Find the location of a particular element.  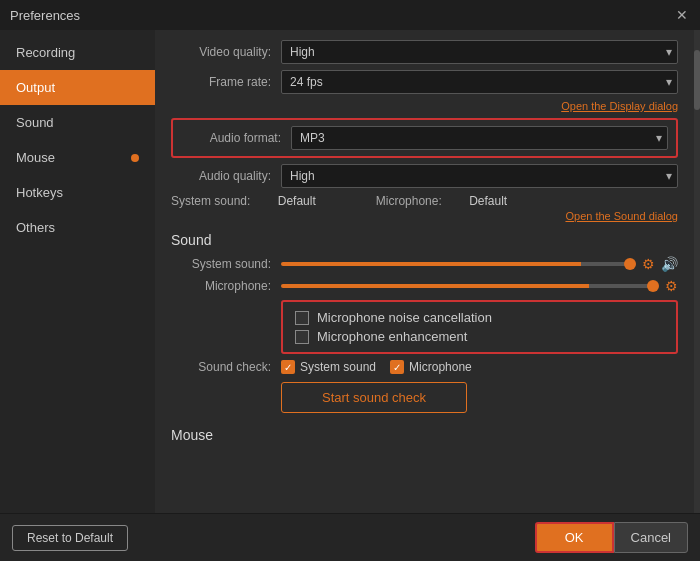

microphone-slider is located at coordinates (469, 286).